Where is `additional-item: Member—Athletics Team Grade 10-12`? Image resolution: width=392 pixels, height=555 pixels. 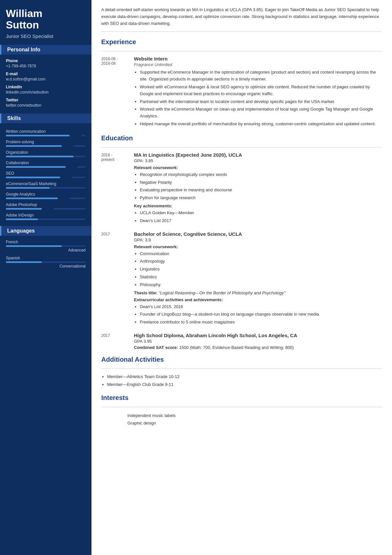
additional-item: Member—Athletics Team Grade 10-12 is located at coordinates (245, 377).